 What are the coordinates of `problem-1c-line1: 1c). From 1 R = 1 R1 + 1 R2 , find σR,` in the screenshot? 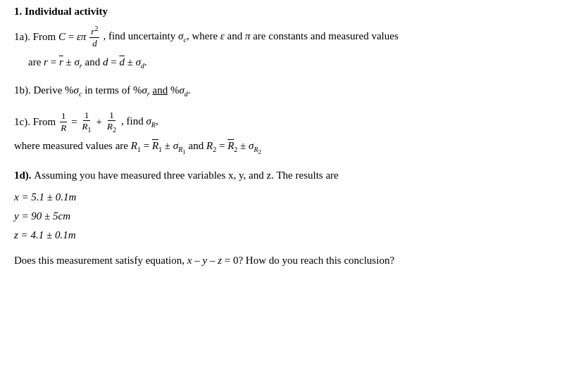 It's located at (294, 122).